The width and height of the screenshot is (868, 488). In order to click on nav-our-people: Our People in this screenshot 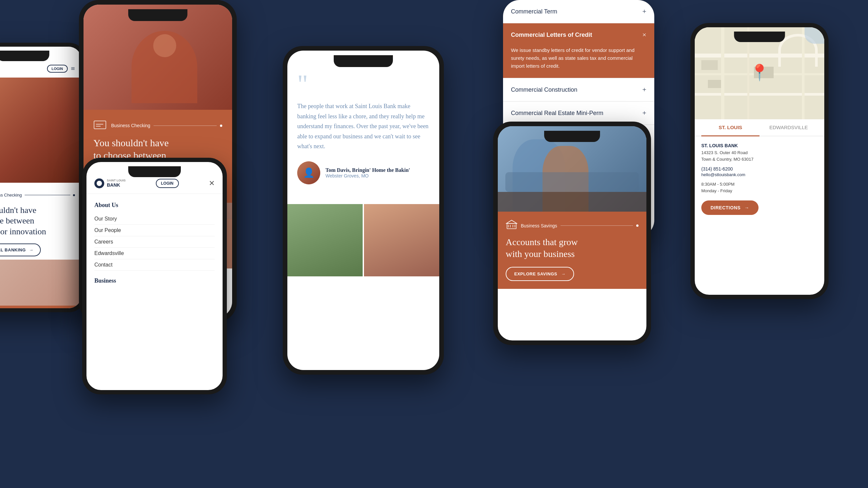, I will do `click(154, 230)`.